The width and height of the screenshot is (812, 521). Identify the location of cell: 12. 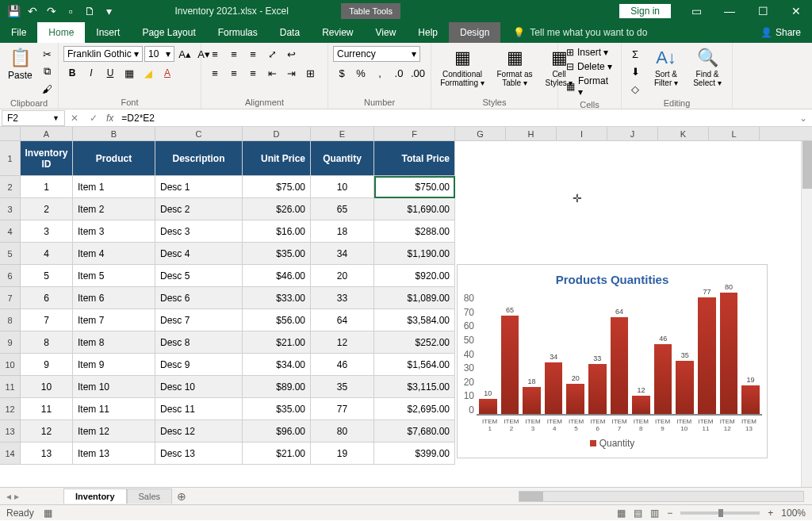
(343, 343).